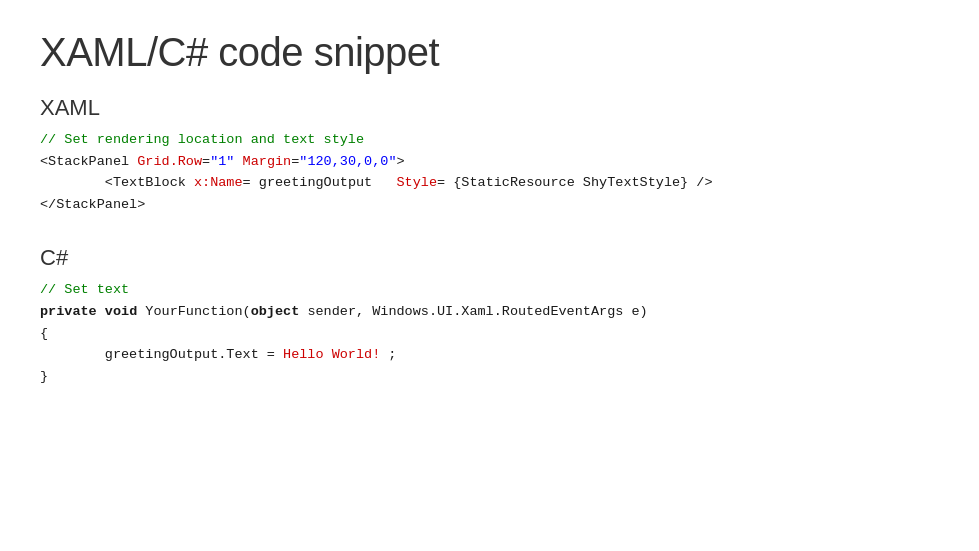 The height and width of the screenshot is (551, 979). I want to click on xaml-line-stackpanel-close: </StackPanel>, so click(490, 205).